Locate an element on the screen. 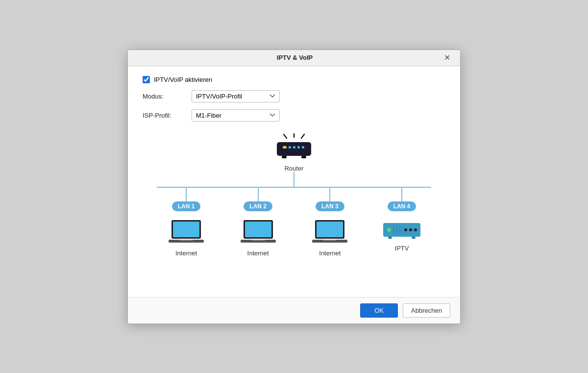 Image resolution: width=588 pixels, height=373 pixels. iptv-box-icon is located at coordinates (402, 230).